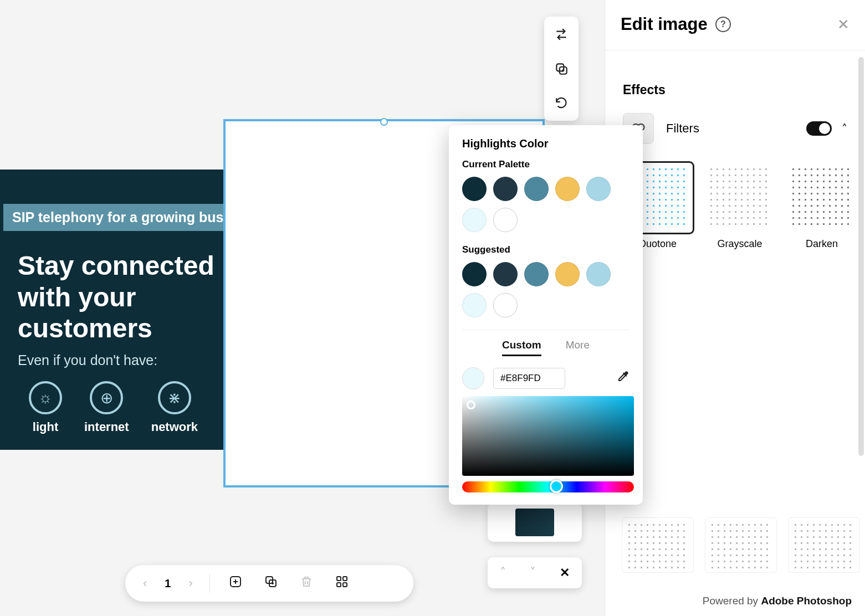 Image resolution: width=865 pixels, height=616 pixels. I want to click on filters-toggle, so click(819, 129).